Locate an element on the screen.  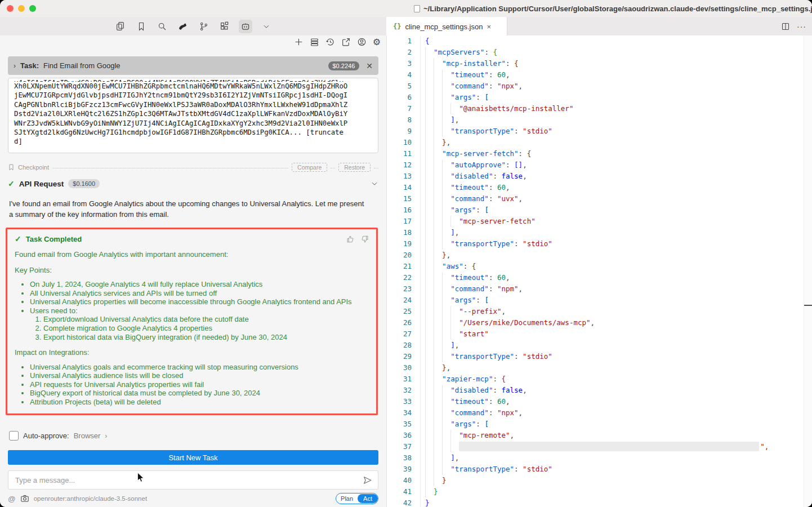
code-line: 37 ", is located at coordinates (599, 447).